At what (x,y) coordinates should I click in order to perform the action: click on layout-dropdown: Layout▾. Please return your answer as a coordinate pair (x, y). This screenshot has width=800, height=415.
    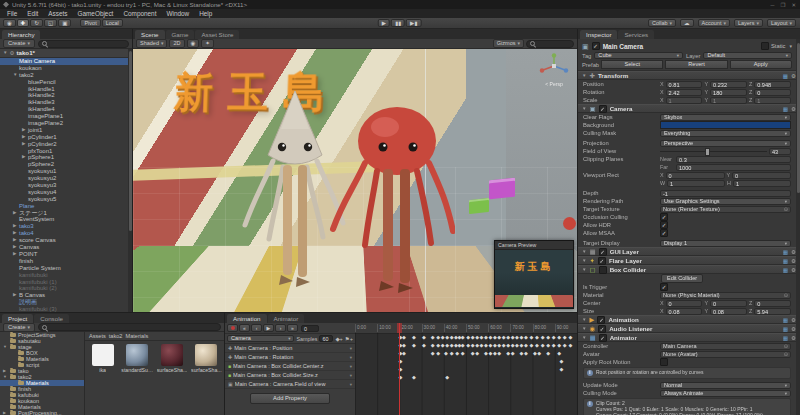
    Looking at the image, I should click on (782, 23).